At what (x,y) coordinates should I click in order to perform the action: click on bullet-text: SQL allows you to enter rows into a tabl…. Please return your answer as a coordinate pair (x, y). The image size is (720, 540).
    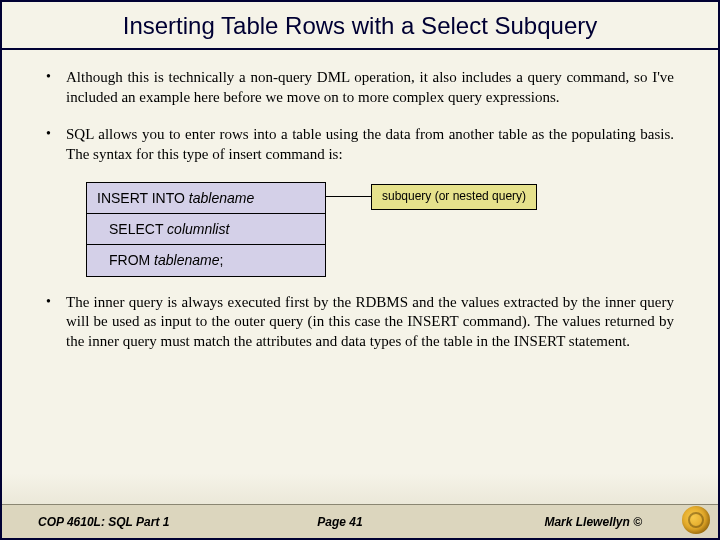
    Looking at the image, I should click on (370, 144).